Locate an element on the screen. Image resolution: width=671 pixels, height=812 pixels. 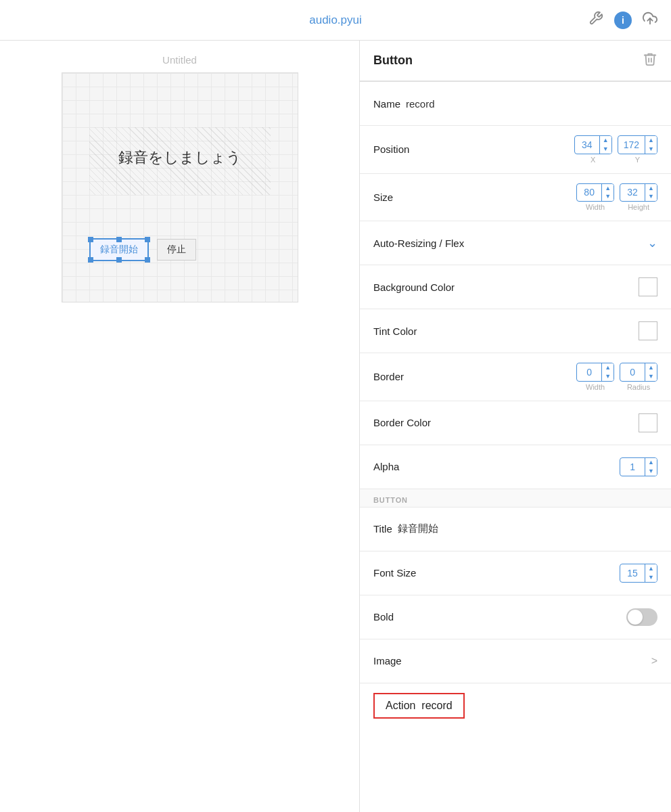
position-y-down: ▼ is located at coordinates (651, 149).